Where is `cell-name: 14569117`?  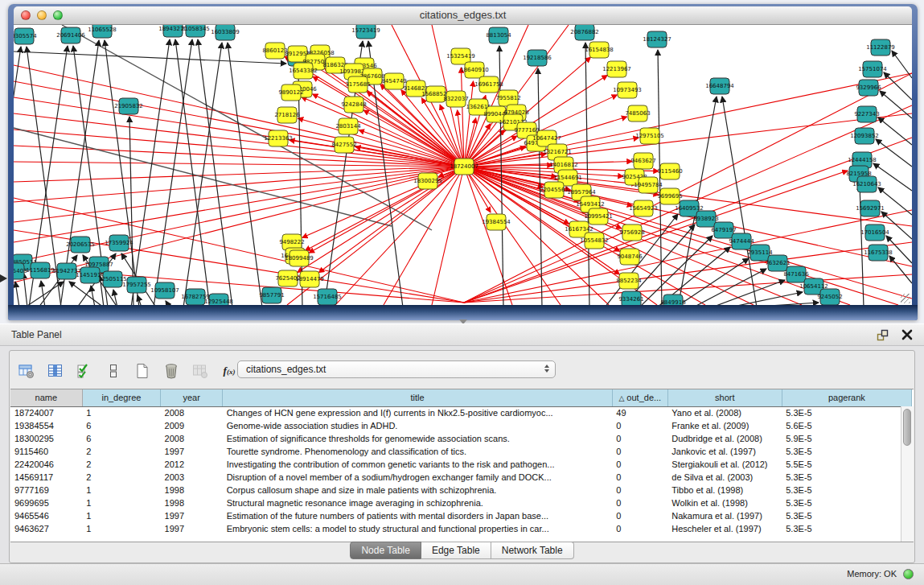 cell-name: 14569117 is located at coordinates (47, 477).